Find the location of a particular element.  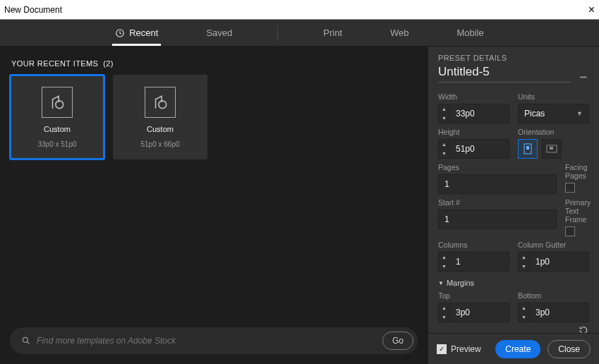

category-tabs: Recent Saved Print Web Mobile is located at coordinates (299, 33).